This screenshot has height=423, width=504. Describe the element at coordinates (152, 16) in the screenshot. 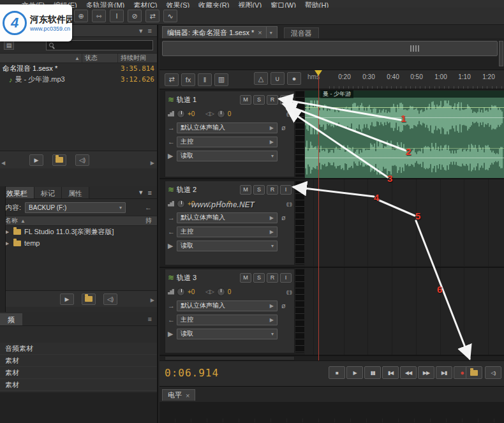

I see `slip-tool-icon: ⇄` at that location.